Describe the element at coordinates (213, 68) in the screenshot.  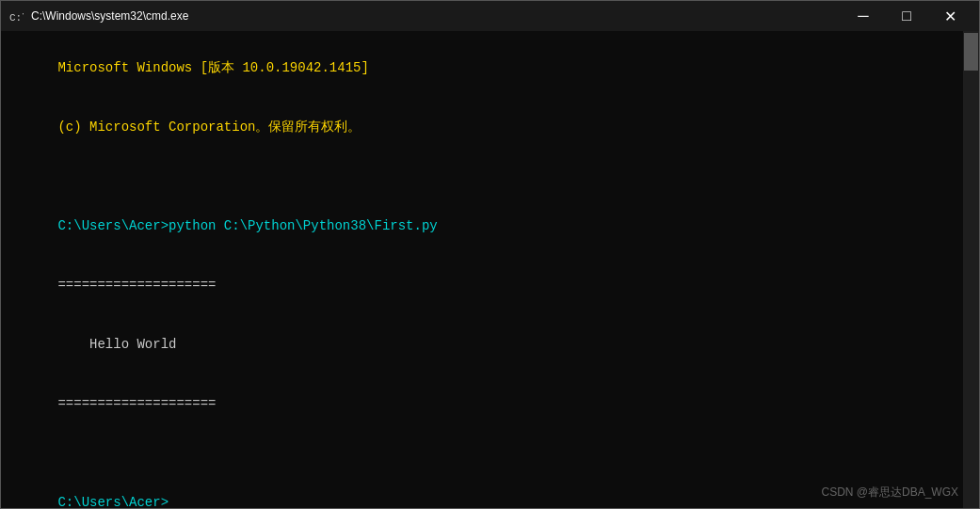
I see `version-line1: Microsoft Windows [版本 10.0.19042.1415]` at that location.